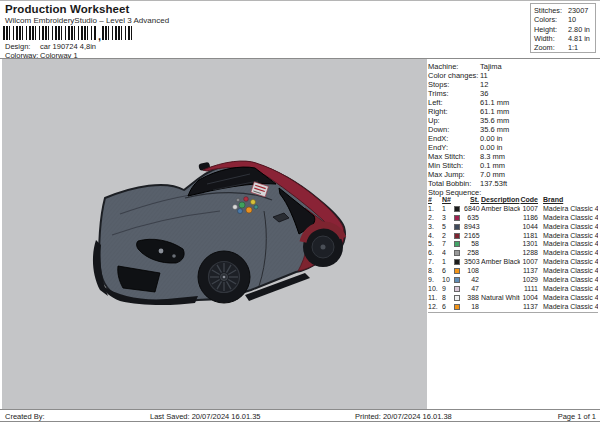 This screenshot has width=600, height=424. What do you see at coordinates (454, 112) in the screenshot?
I see `machine-info-label: Right:` at bounding box center [454, 112].